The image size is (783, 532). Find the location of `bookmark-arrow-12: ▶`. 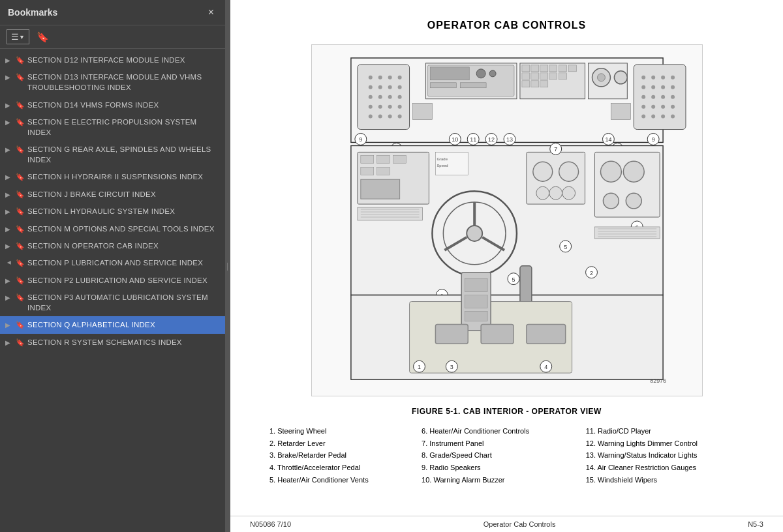

bookmark-arrow-12: ▶ is located at coordinates (9, 281).